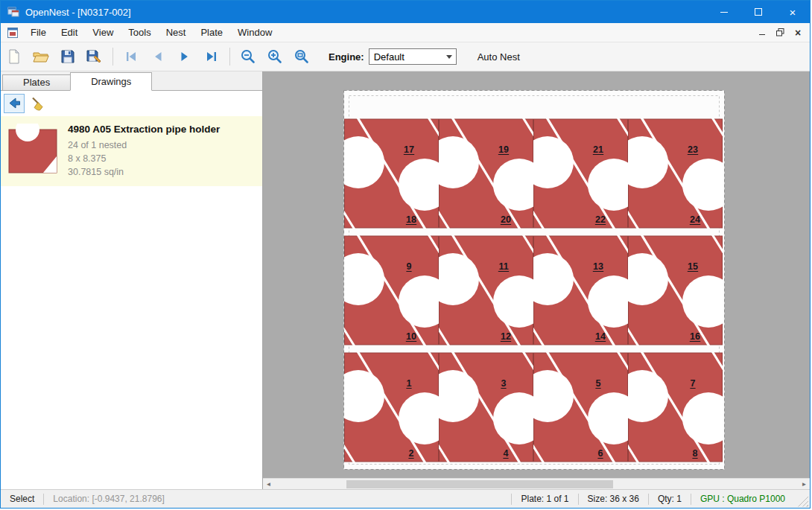 The width and height of the screenshot is (812, 510). What do you see at coordinates (144, 159) in the screenshot?
I see `drawing-size: 8 x 8.375` at bounding box center [144, 159].